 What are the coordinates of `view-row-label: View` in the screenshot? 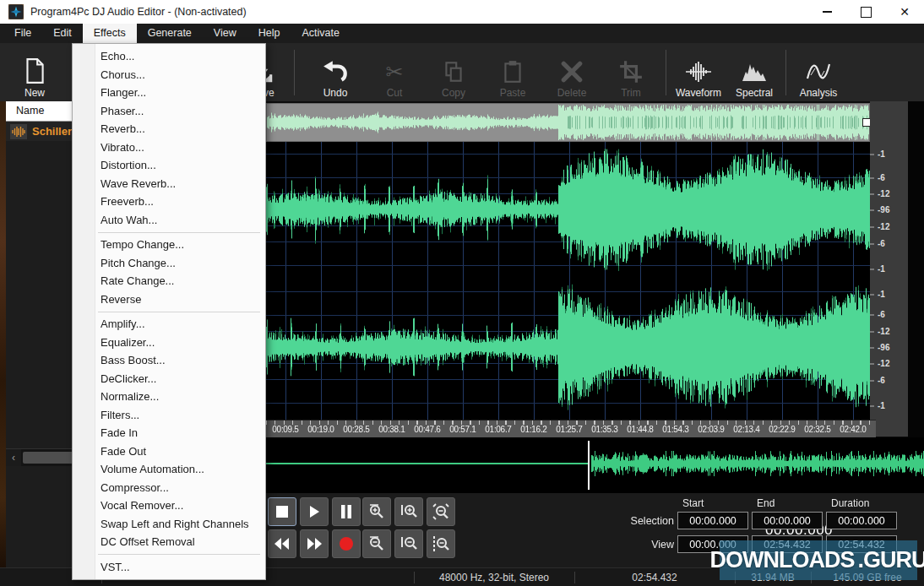 It's located at (641, 545).